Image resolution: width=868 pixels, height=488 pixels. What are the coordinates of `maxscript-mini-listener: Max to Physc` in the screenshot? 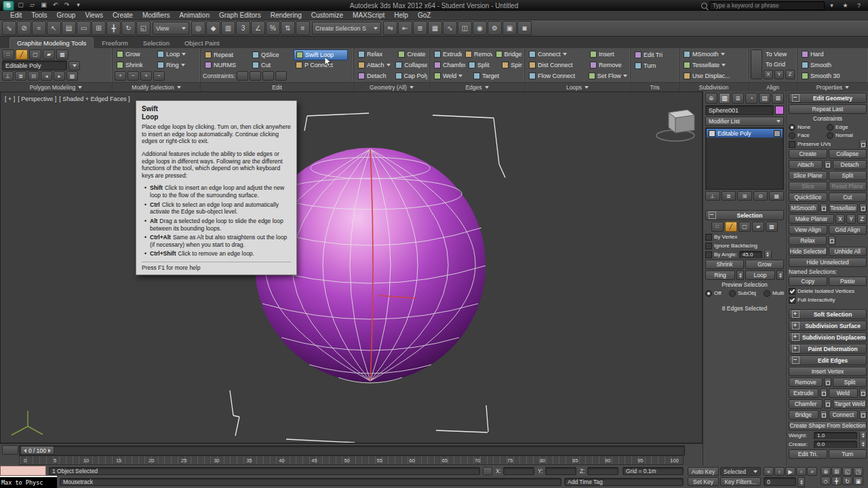 It's located at (28, 482).